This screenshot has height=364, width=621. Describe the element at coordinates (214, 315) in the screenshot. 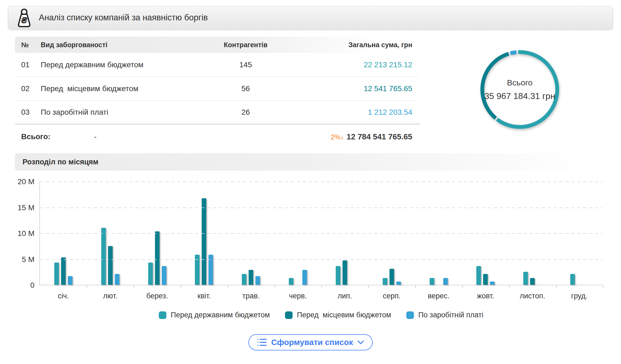

I see `legend-item: Перед державним бюджетом` at that location.